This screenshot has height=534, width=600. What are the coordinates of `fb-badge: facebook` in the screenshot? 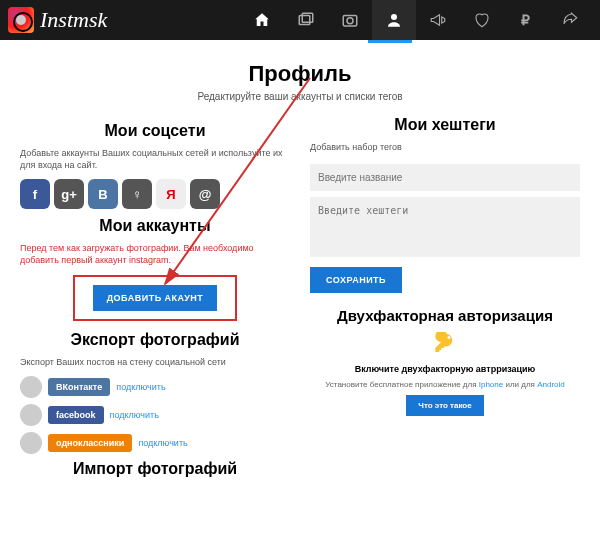 It's located at (76, 415).